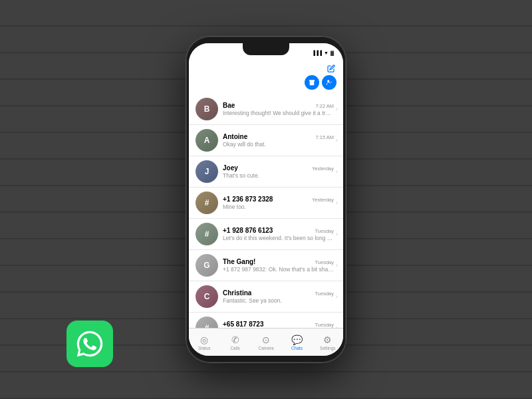 The width and height of the screenshot is (532, 399). Describe the element at coordinates (278, 238) in the screenshot. I see `chat-preview-num2: Let's do it this weekend. It's been so l…` at that location.